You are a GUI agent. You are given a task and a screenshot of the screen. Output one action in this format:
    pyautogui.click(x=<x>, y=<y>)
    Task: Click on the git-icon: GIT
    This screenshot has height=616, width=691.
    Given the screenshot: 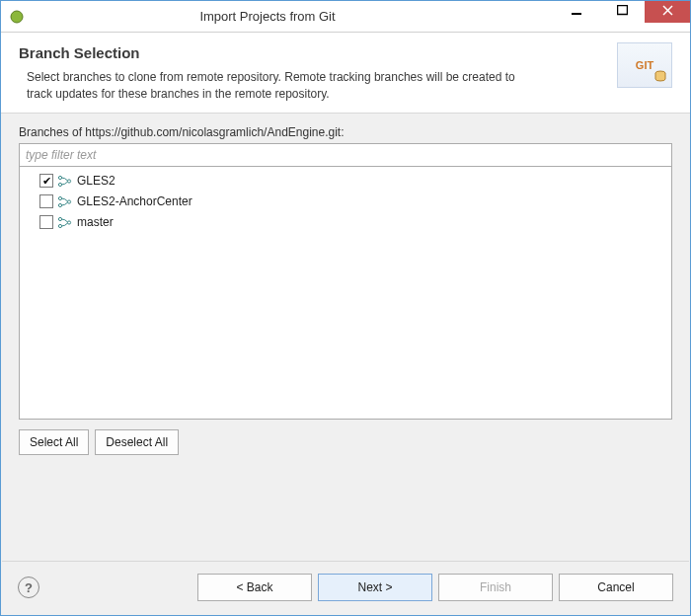 What is the action you would take?
    pyautogui.click(x=645, y=65)
    